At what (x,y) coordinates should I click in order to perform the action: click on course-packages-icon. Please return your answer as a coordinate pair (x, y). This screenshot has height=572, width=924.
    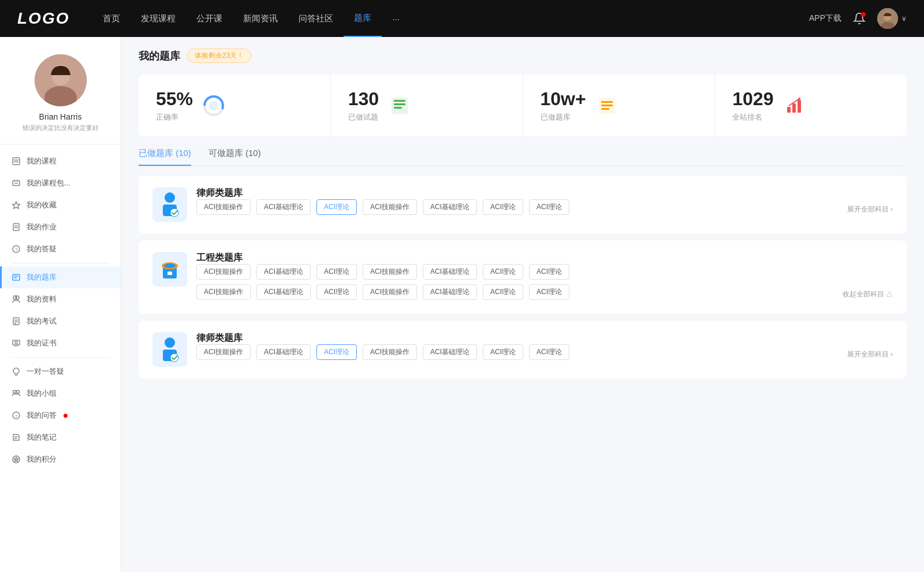
    Looking at the image, I should click on (16, 183).